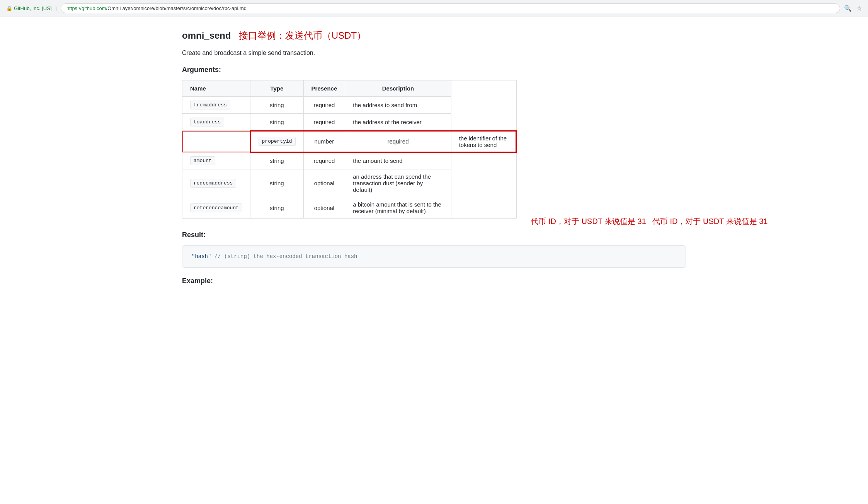 The width and height of the screenshot is (868, 504). What do you see at coordinates (434, 36) in the screenshot?
I see `page-header: omni_send 接口举例：发送代币（USDT）` at bounding box center [434, 36].